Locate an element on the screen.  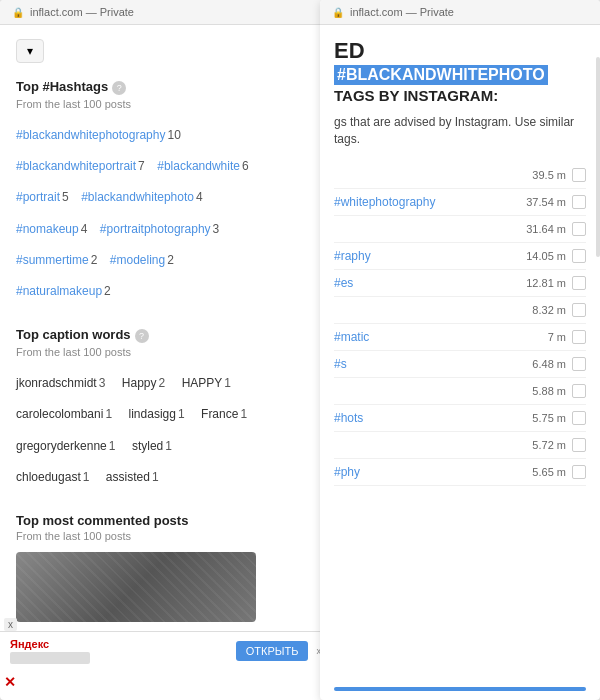
tag-name-10: #hots is located at coordinates (433, 418).